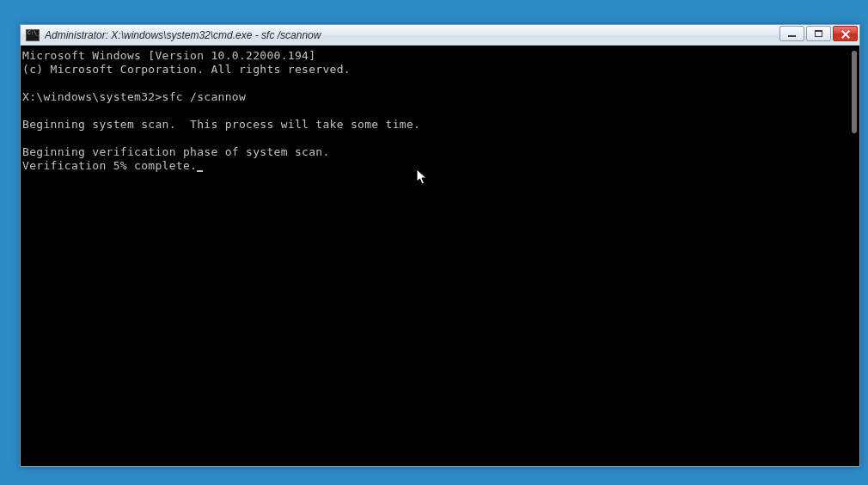 This screenshot has height=485, width=868. I want to click on minimize-button, so click(792, 34).